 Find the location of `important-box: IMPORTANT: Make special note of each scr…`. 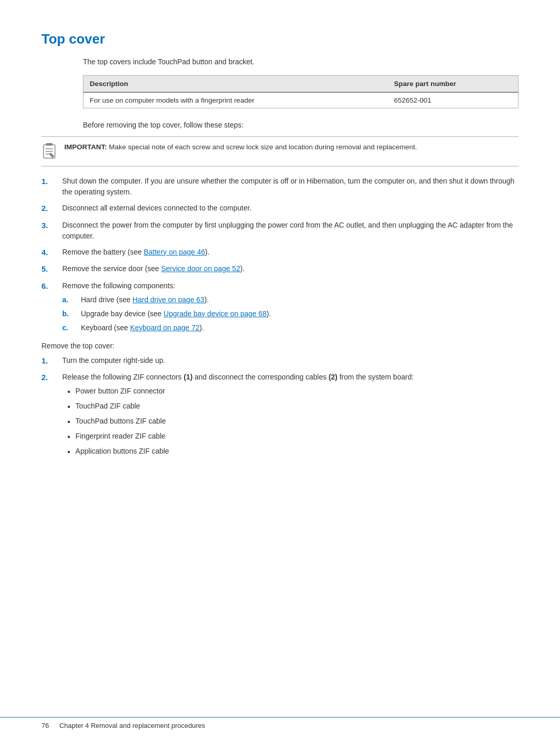

important-box: IMPORTANT: Make special note of each scr… is located at coordinates (280, 151).